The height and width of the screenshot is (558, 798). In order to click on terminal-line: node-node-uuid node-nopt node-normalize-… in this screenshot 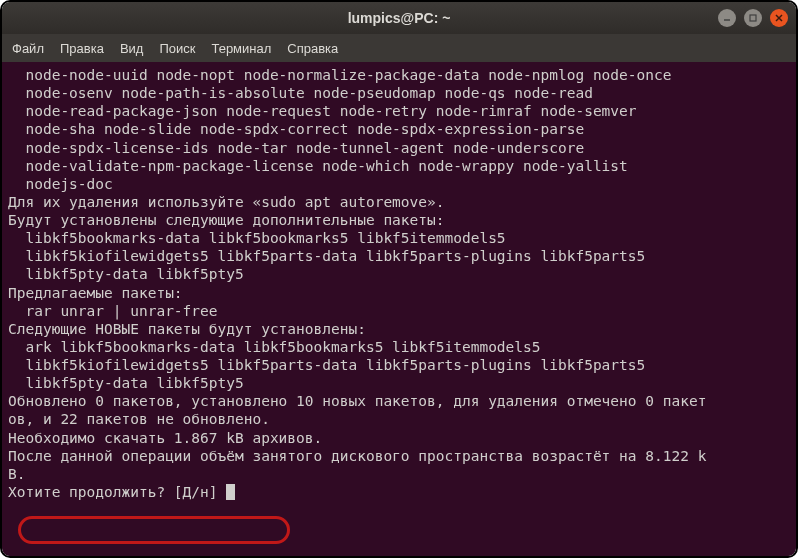, I will do `click(399, 75)`.